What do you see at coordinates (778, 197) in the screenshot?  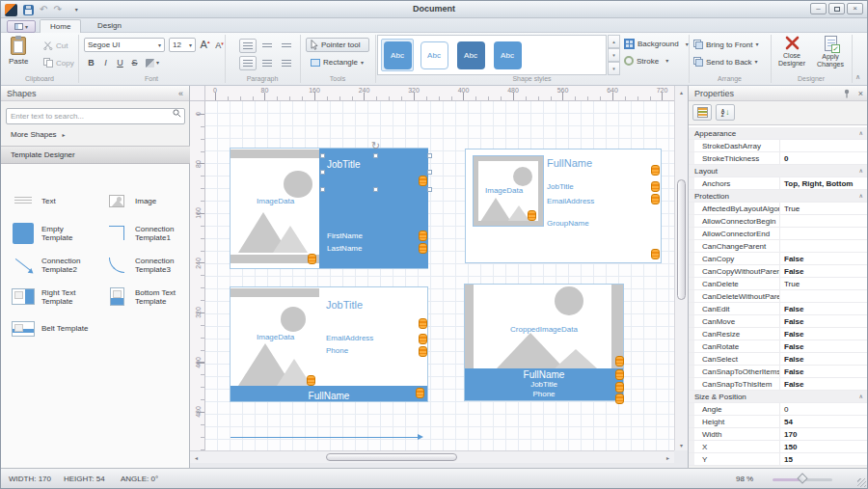 I see `property-category: Protection∧` at bounding box center [778, 197].